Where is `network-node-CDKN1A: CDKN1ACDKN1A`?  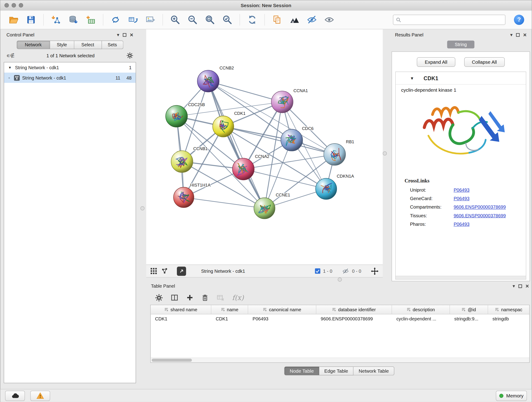
network-node-CDKN1A: CDKN1ACDKN1A is located at coordinates (335, 187).